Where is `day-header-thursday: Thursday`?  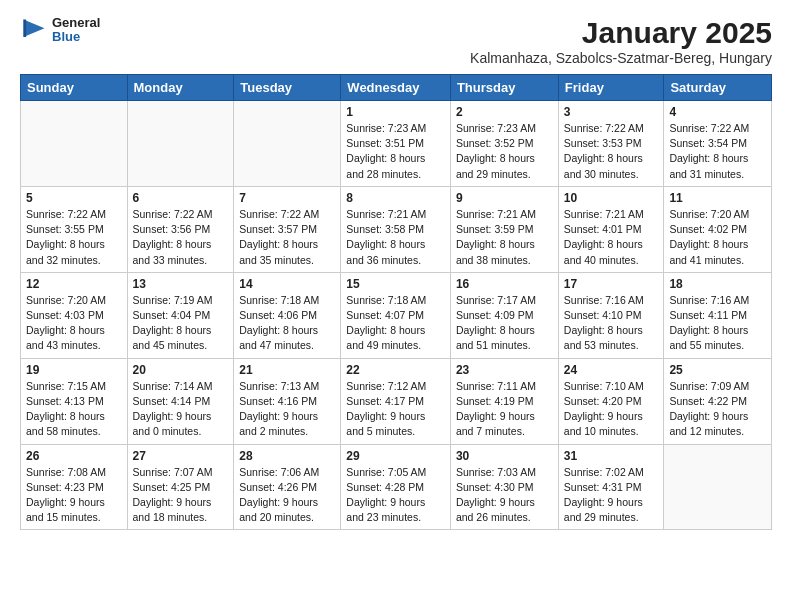 day-header-thursday: Thursday is located at coordinates (504, 88).